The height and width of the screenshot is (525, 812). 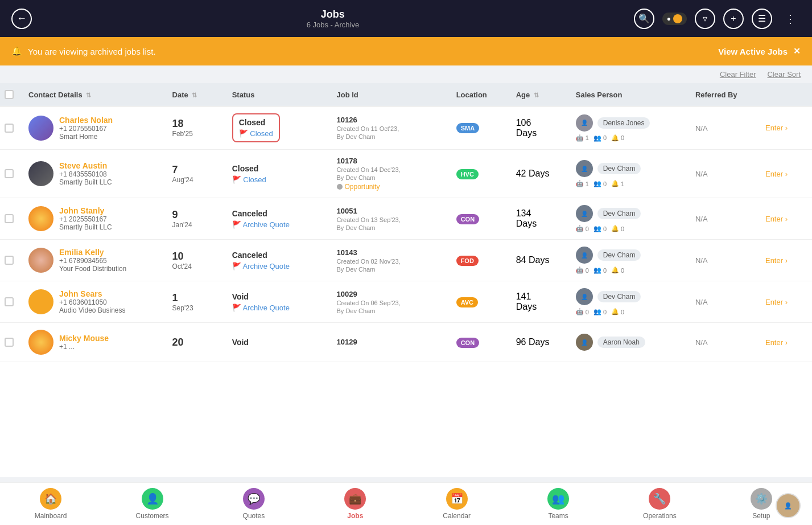 I want to click on col-age: Age ⇅, so click(x=541, y=95).